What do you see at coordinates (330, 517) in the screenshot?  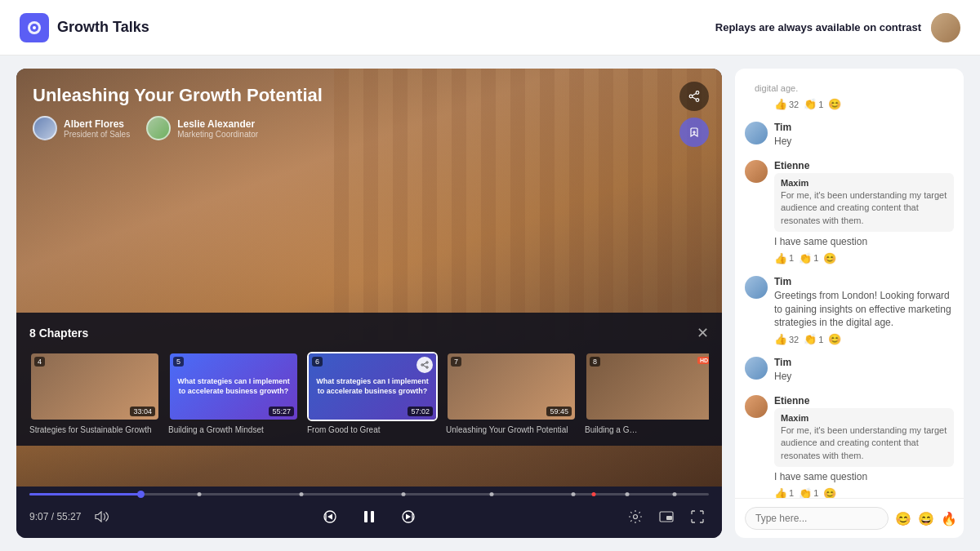 I see `rewind-button` at bounding box center [330, 517].